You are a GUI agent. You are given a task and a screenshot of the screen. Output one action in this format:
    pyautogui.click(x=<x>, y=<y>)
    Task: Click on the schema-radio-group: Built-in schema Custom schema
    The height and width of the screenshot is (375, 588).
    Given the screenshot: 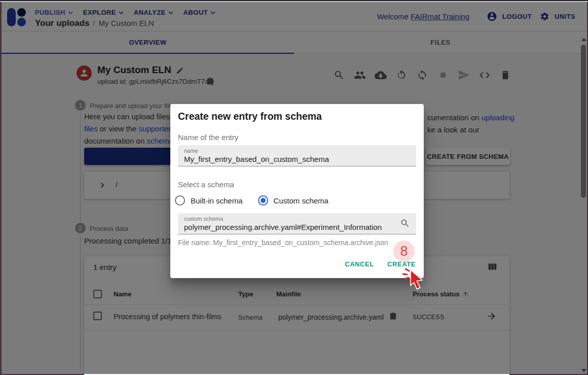 What is the action you would take?
    pyautogui.click(x=251, y=200)
    